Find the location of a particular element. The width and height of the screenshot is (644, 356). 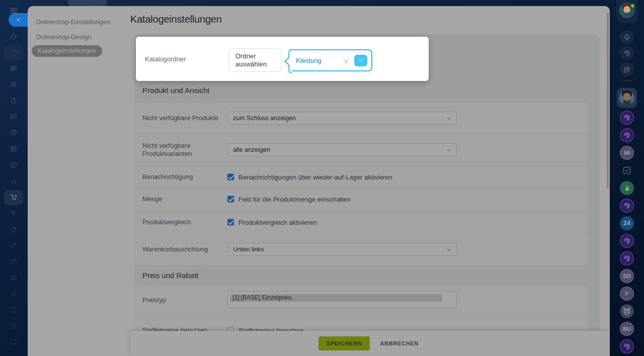

user-avatar is located at coordinates (627, 11).